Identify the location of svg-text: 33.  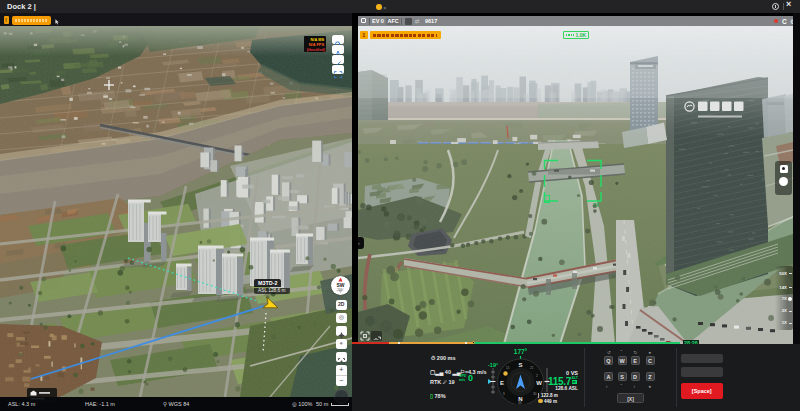
(520, 403).